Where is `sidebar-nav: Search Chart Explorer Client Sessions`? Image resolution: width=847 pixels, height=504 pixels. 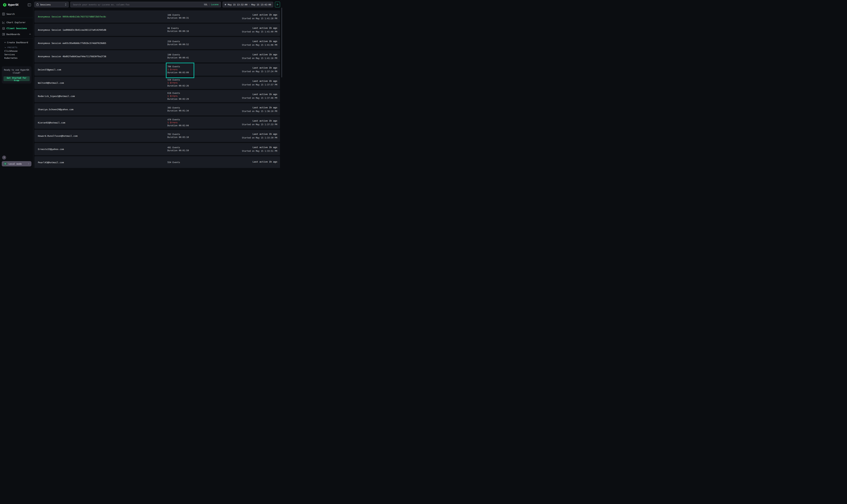
sidebar-nav: Search Chart Explorer Client Sessions is located at coordinates (17, 36).